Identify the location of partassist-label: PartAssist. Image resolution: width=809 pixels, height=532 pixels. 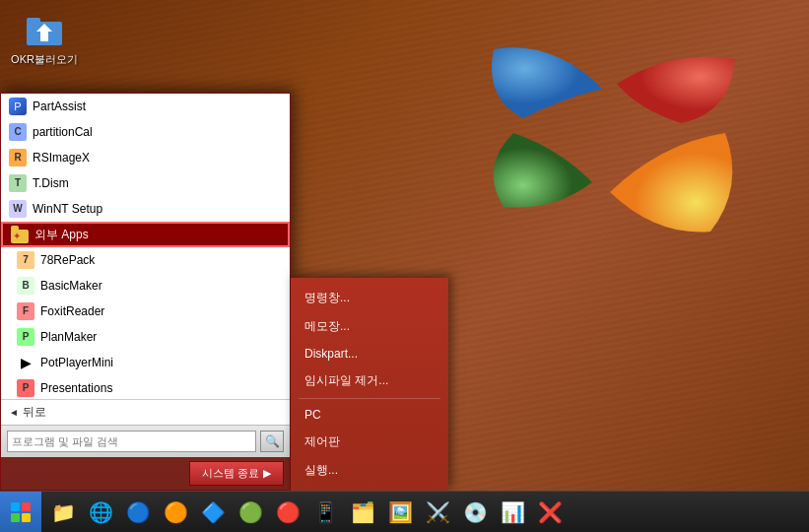
(59, 106).